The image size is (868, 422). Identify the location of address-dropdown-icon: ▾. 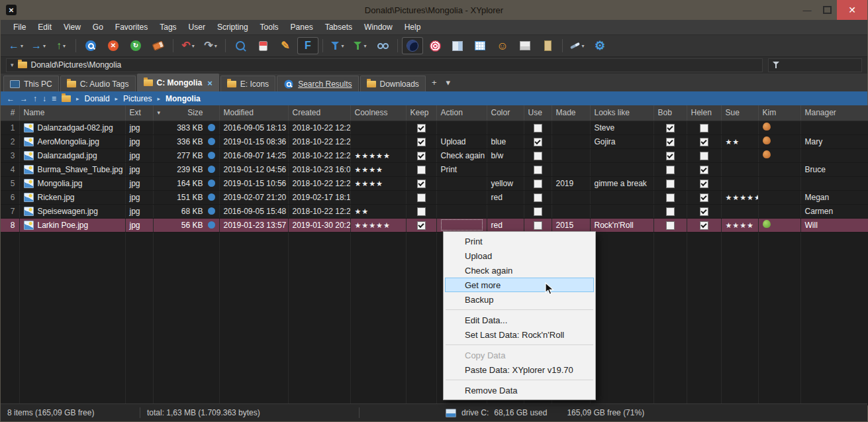
(12, 65).